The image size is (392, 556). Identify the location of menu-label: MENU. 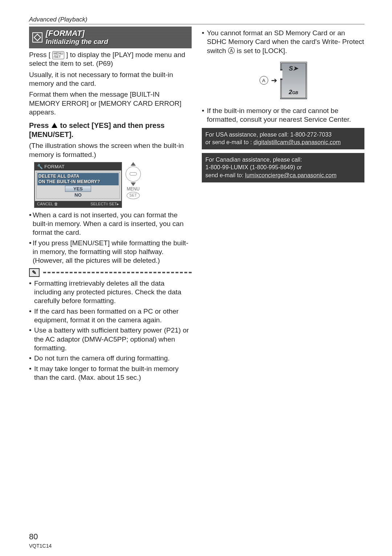
(133, 189).